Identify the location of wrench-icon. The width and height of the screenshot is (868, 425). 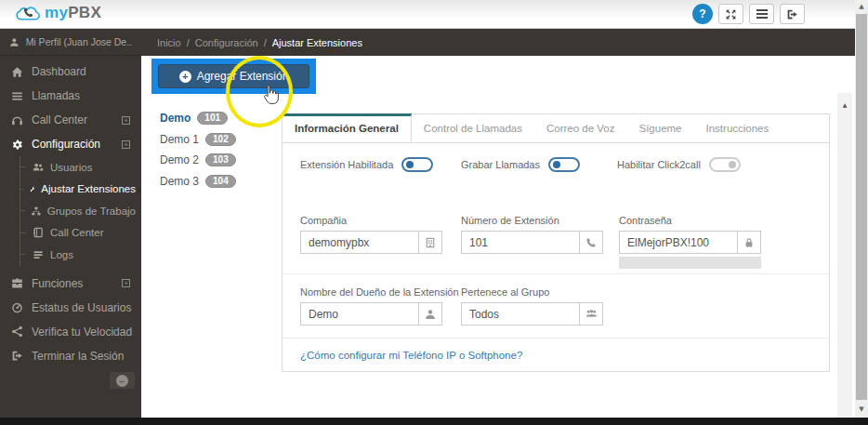
(33, 189).